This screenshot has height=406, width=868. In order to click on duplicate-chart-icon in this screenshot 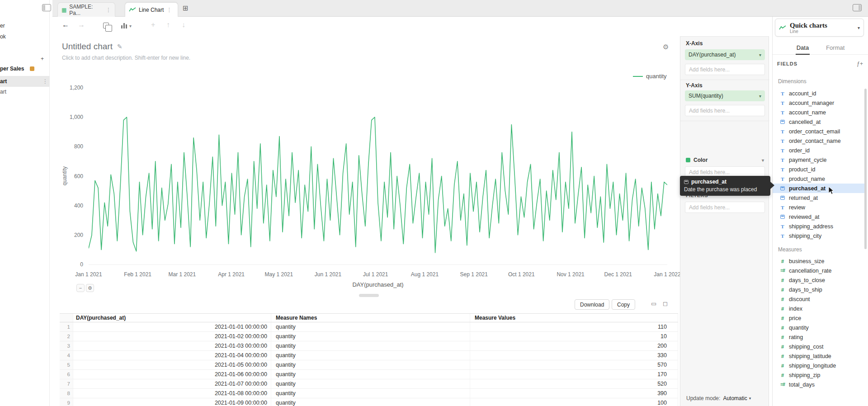, I will do `click(106, 25)`.